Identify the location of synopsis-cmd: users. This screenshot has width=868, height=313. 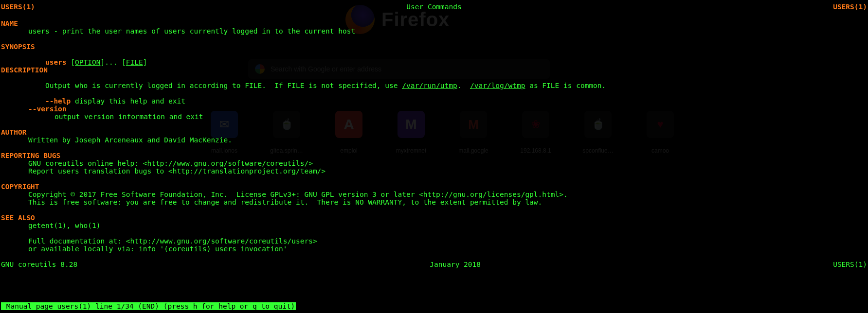
(56, 62).